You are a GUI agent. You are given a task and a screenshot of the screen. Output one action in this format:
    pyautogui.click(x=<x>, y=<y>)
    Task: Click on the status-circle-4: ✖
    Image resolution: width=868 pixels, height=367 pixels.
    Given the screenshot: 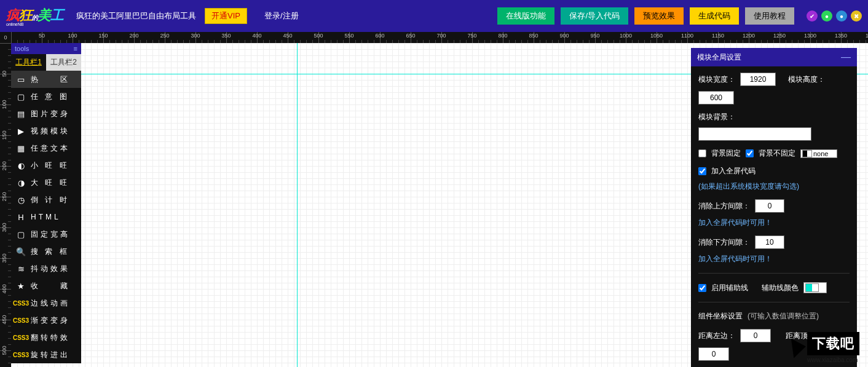 What is the action you would take?
    pyautogui.click(x=856, y=16)
    